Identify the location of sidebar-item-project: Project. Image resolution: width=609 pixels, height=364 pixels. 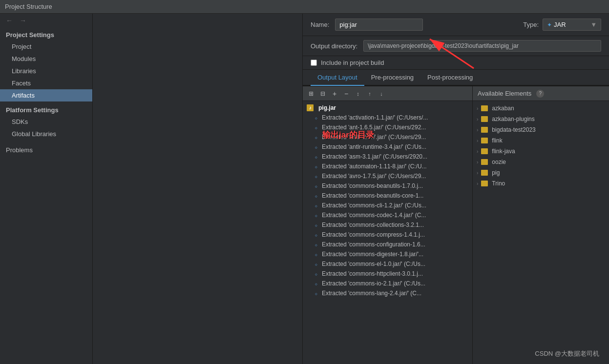
(46, 47).